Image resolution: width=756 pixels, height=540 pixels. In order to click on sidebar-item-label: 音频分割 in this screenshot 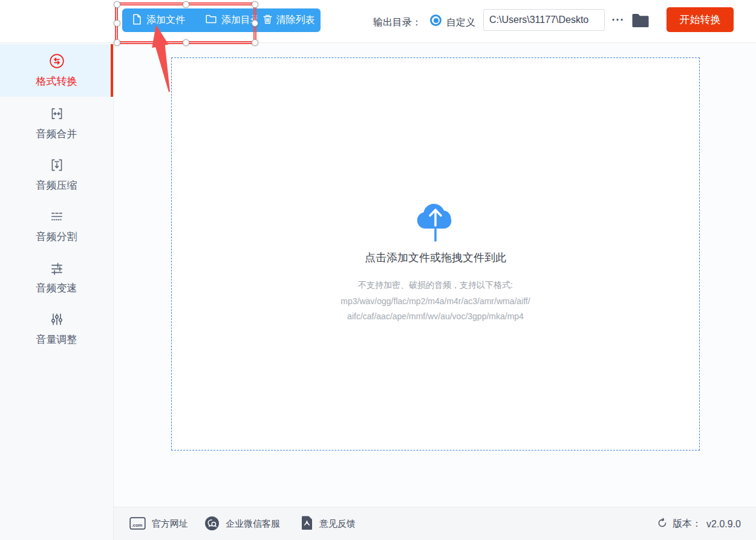, I will do `click(57, 237)`.